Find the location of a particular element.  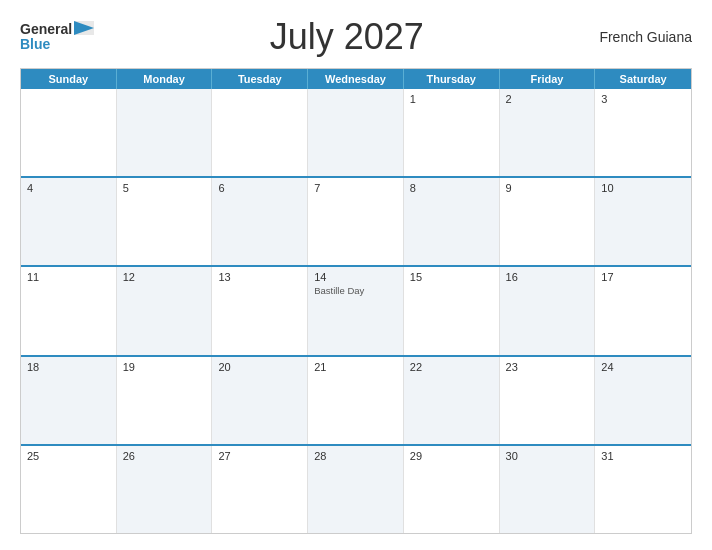

day-cell-20: 20 is located at coordinates (260, 400).